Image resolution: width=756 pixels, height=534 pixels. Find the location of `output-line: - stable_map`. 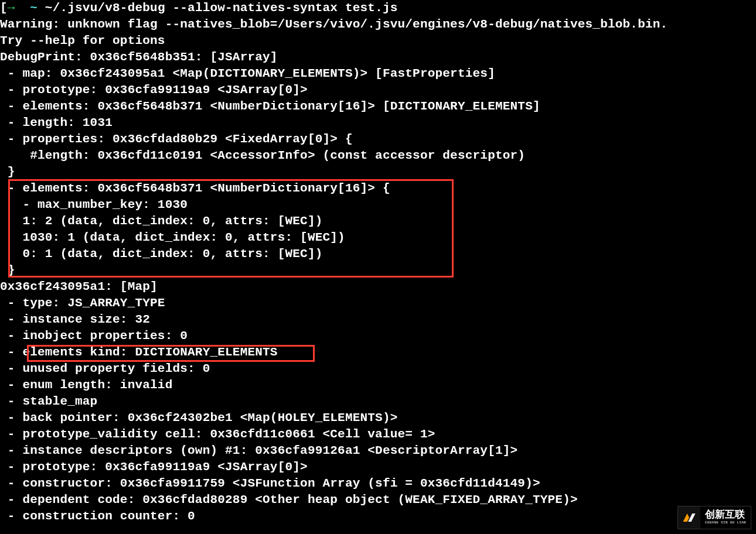

output-line: - stable_map is located at coordinates (378, 402).